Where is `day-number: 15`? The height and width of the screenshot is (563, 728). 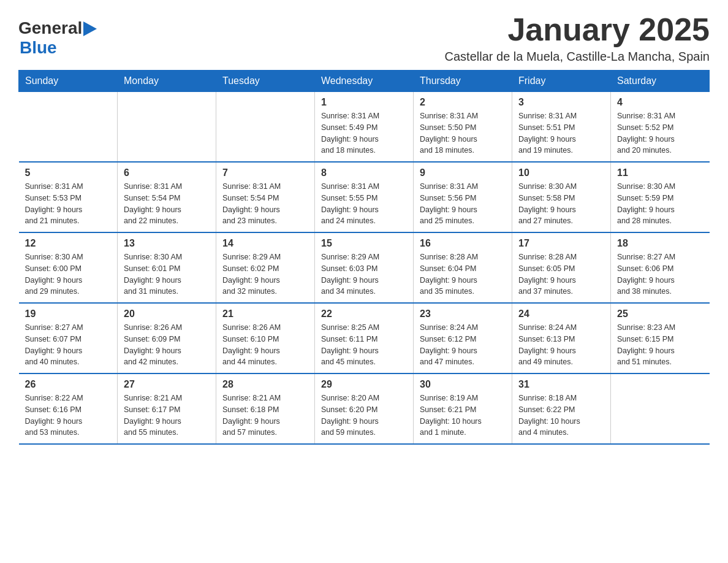 day-number: 15 is located at coordinates (364, 243).